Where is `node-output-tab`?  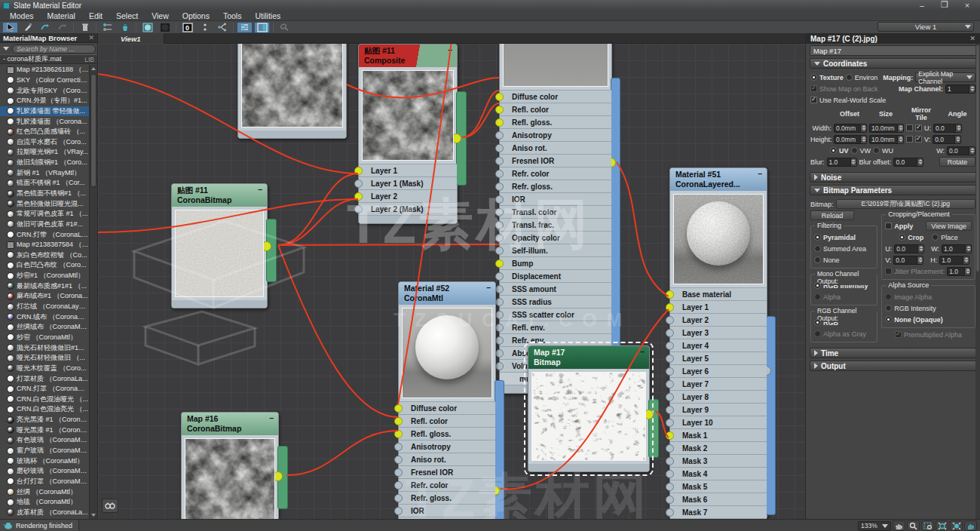 node-output-tab is located at coordinates (499, 450).